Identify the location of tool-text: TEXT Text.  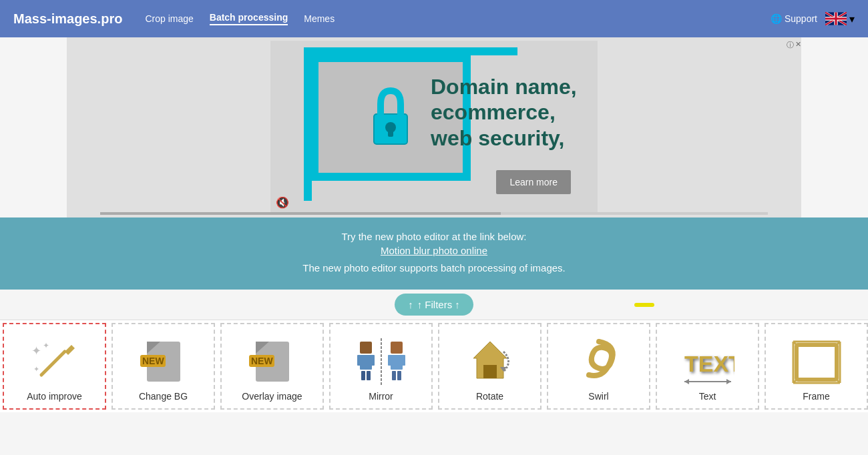
(708, 366).